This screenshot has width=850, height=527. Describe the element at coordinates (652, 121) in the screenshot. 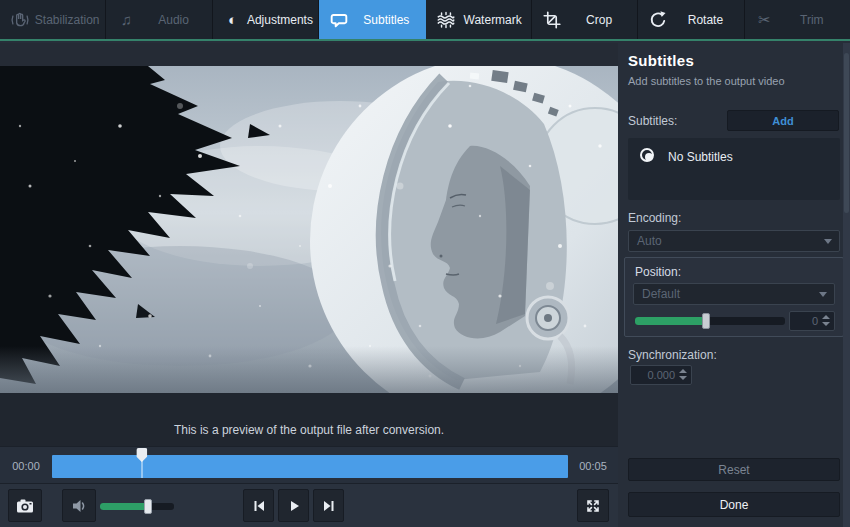

I see `subtitles-label: Subtitles:` at that location.